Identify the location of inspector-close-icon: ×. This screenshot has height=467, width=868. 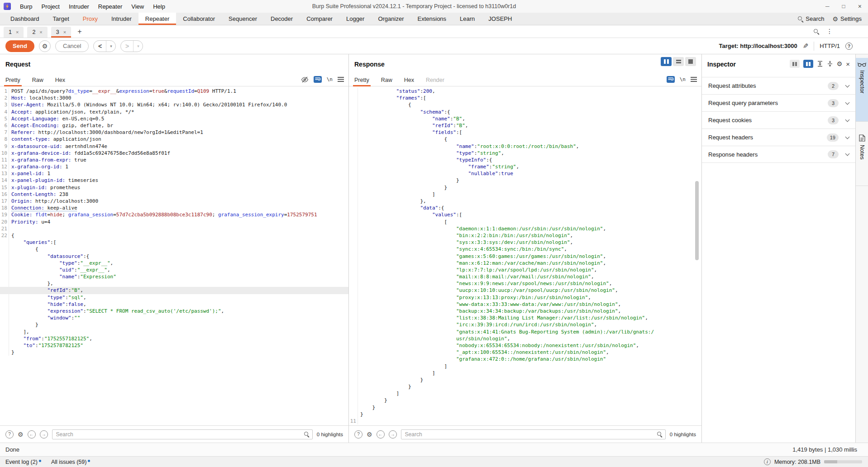
(848, 64).